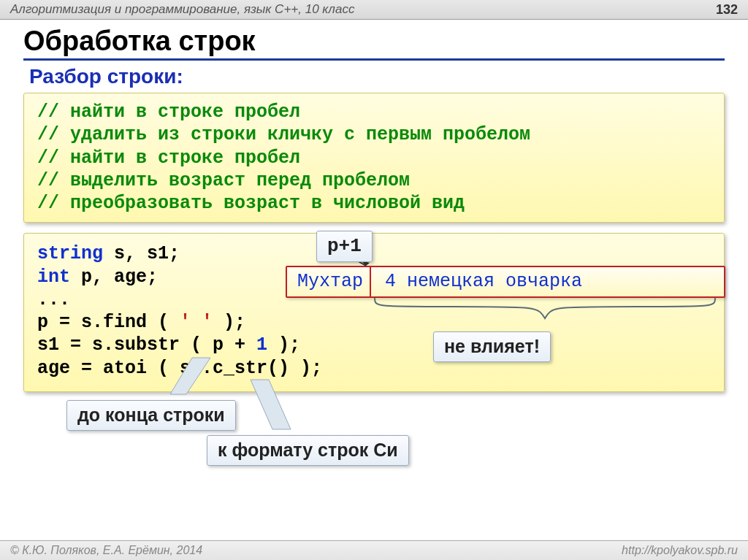  What do you see at coordinates (147, 345) in the screenshot?
I see `code-text: s1 = s.substr ( p +` at bounding box center [147, 345].